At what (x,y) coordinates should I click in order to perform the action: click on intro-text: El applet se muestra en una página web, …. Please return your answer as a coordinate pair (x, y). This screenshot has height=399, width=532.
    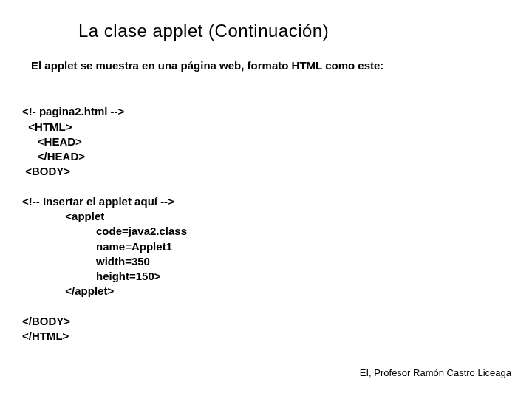
    Looking at the image, I should click on (271, 65).